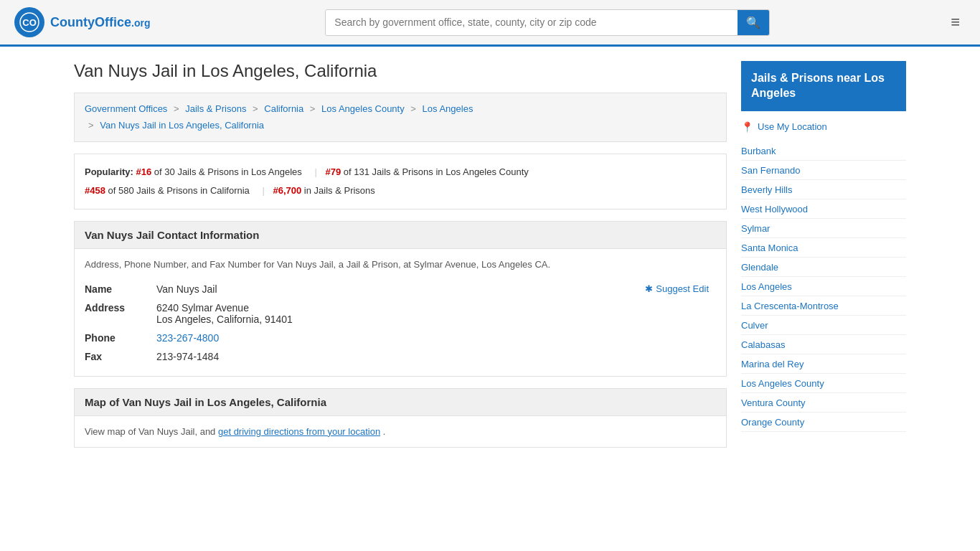 The width and height of the screenshot is (980, 551). What do you see at coordinates (215, 109) in the screenshot?
I see `breadcrumb-jails-prisons: Jails & Prisons` at bounding box center [215, 109].